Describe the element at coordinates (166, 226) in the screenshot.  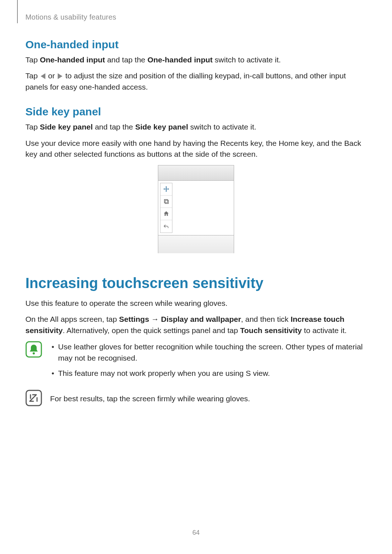
I see `back-icon` at that location.